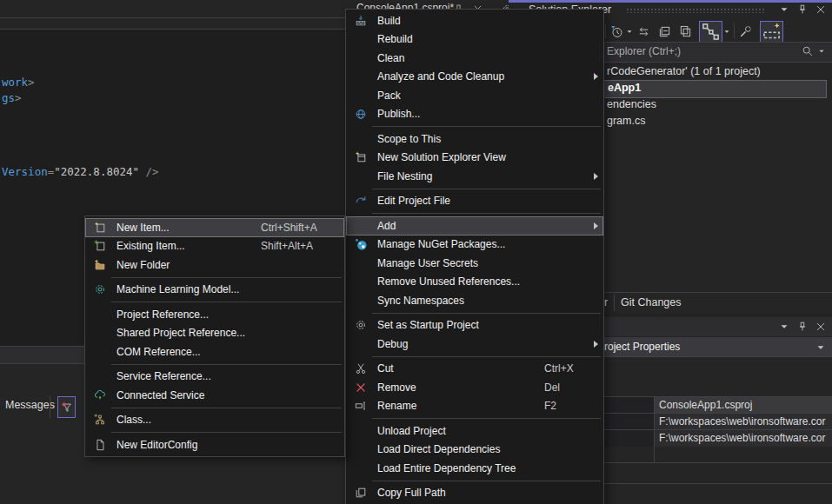 The image size is (832, 504). Describe the element at coordinates (215, 228) in the screenshot. I see `menu-item-new-item: New Item...Ctrl+Shift+A` at that location.